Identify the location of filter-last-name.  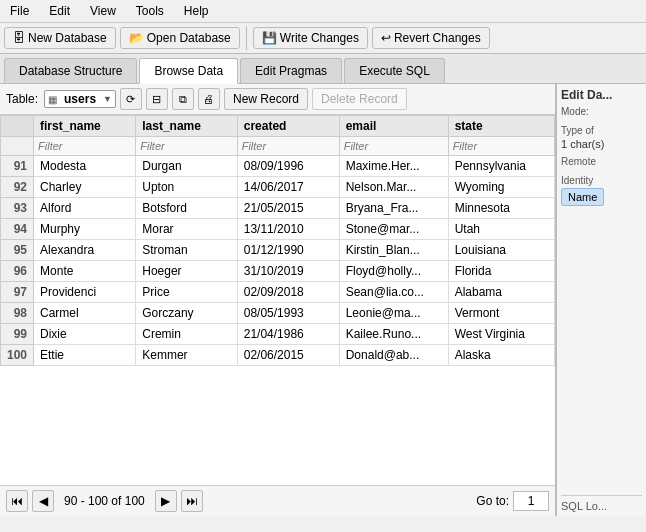
(186, 146).